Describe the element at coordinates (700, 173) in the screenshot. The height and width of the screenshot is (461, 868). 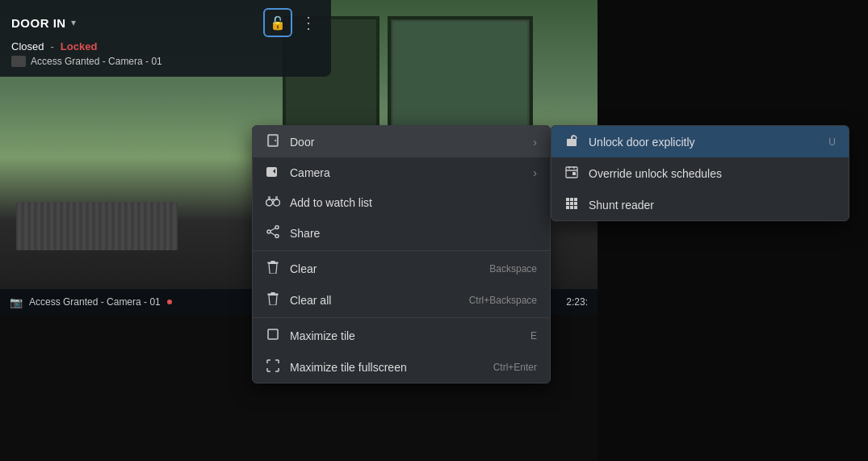
I see `context-menu-sub: Unlock door explicitly U Override unlock…` at that location.